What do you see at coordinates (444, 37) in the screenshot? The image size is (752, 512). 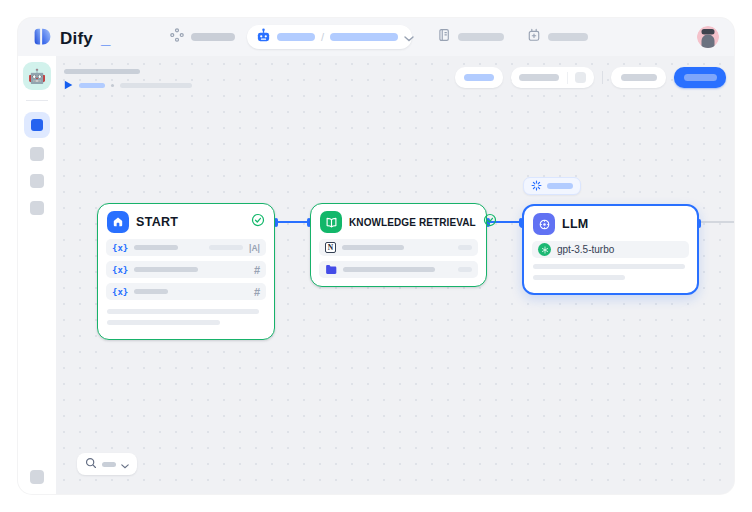 I see `book-icon` at bounding box center [444, 37].